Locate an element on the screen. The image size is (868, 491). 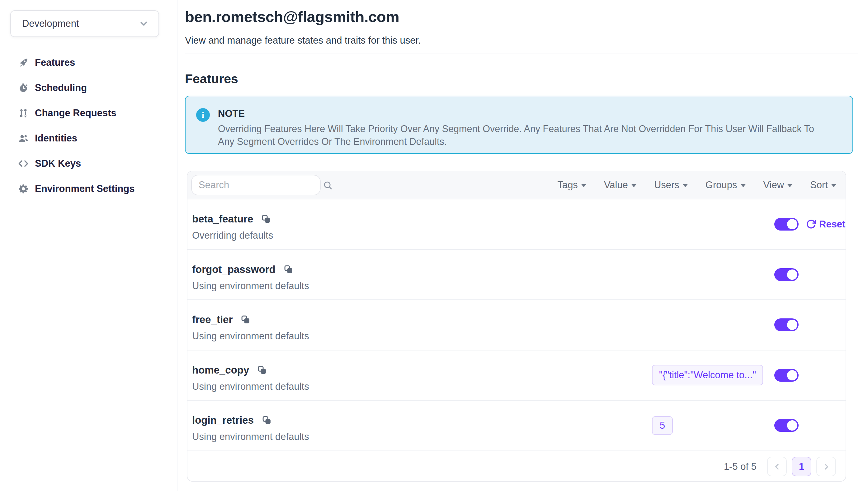
sidebar-item-environment-settings: Environment Settings is located at coordinates (88, 189).